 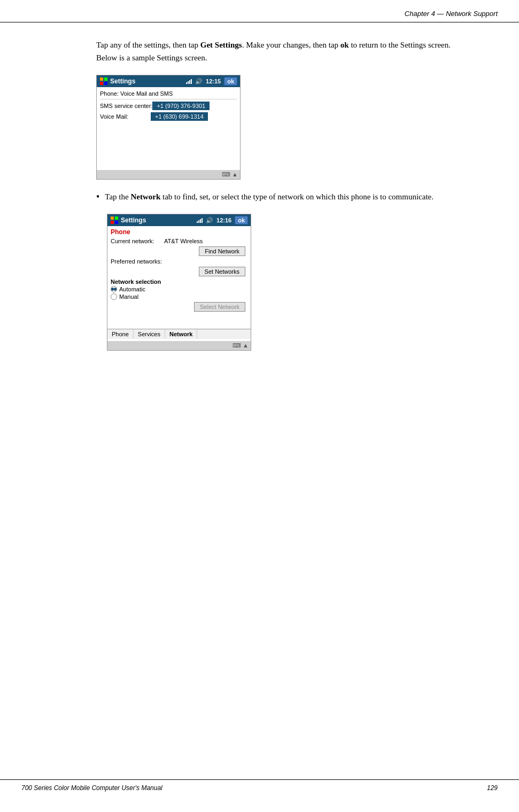 I want to click on radio-manual-item: Manual, so click(x=179, y=297).